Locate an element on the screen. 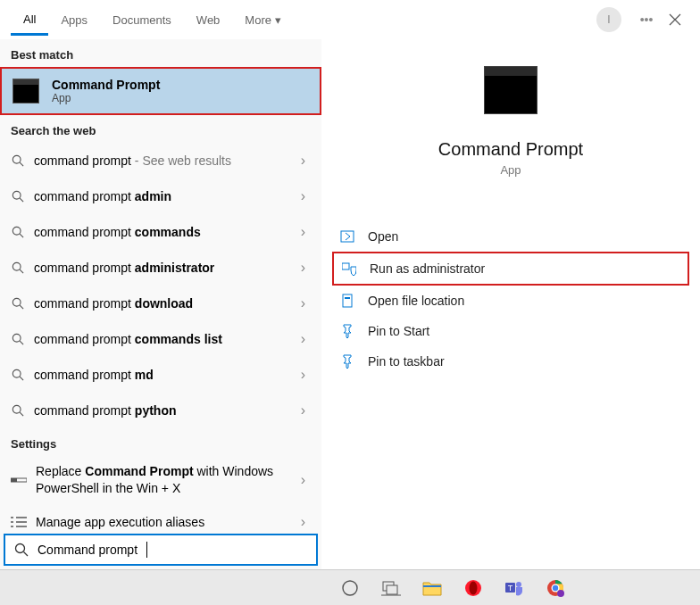  action-run-administrator: Run as administrator is located at coordinates (511, 269).